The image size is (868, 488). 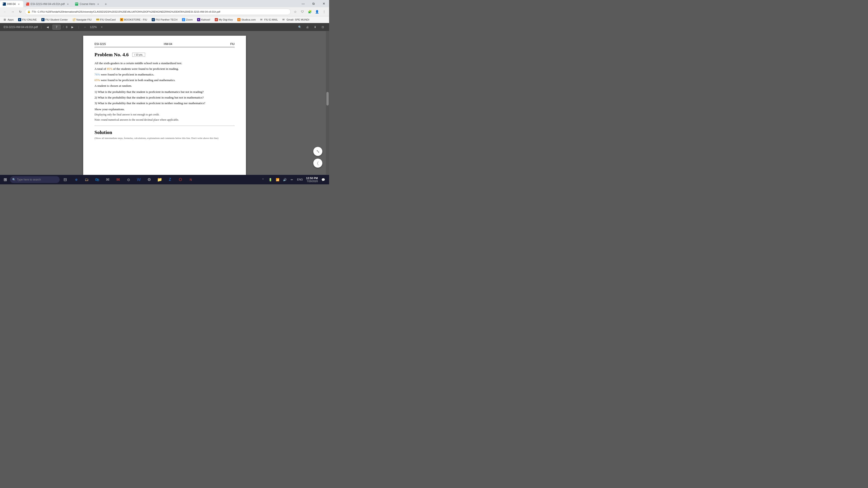 I want to click on taskbar-edge-button: e, so click(x=76, y=180).